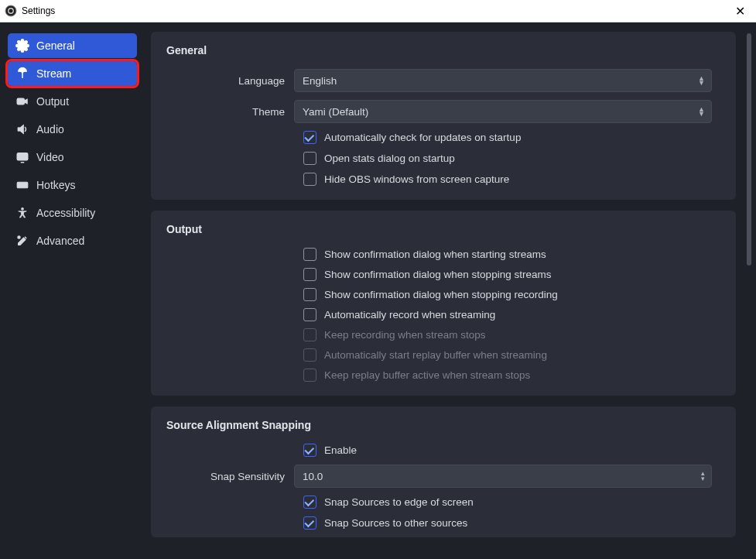 This screenshot has height=559, width=756. What do you see at coordinates (310, 274) in the screenshot?
I see `checkbox-confirm-stop-stream` at bounding box center [310, 274].